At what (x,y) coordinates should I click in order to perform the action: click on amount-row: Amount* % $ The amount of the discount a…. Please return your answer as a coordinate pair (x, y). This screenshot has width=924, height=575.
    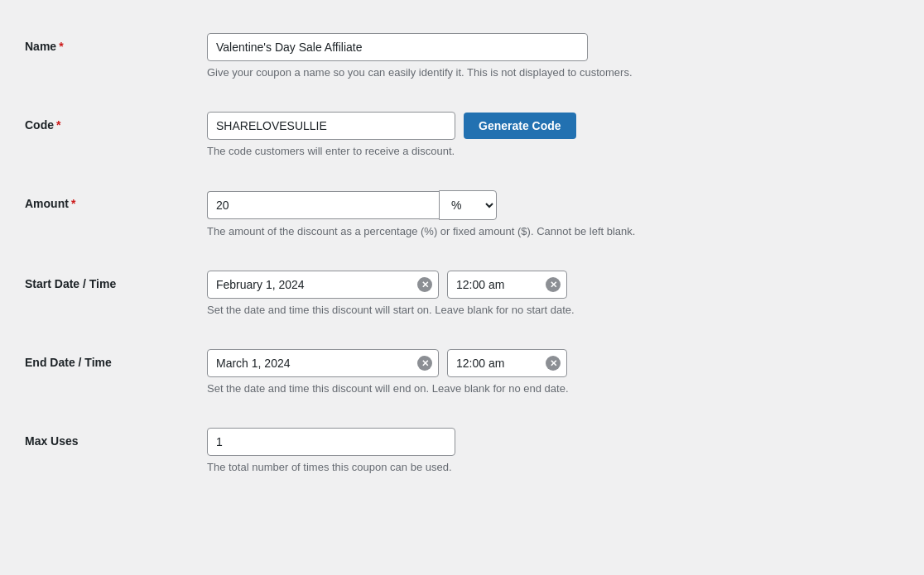
    Looking at the image, I should click on (462, 213).